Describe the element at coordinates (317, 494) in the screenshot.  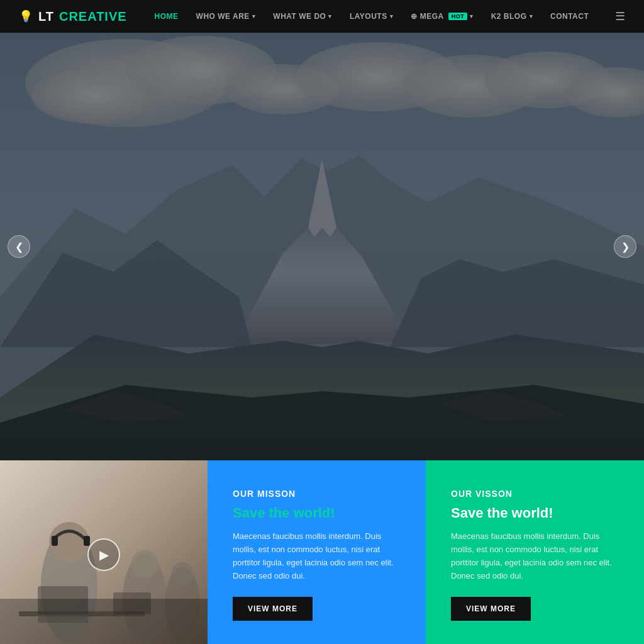
I see `mission-label: OUR MISSON` at that location.